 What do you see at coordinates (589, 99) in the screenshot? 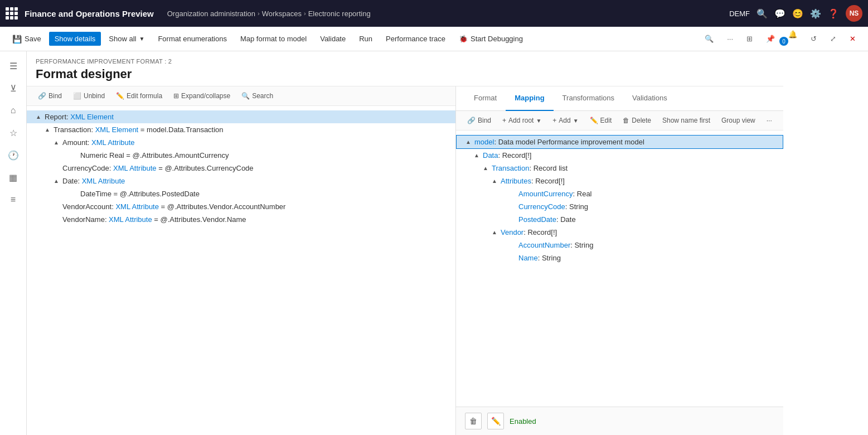
I see `tab-transformations: Transformations` at bounding box center [589, 99].